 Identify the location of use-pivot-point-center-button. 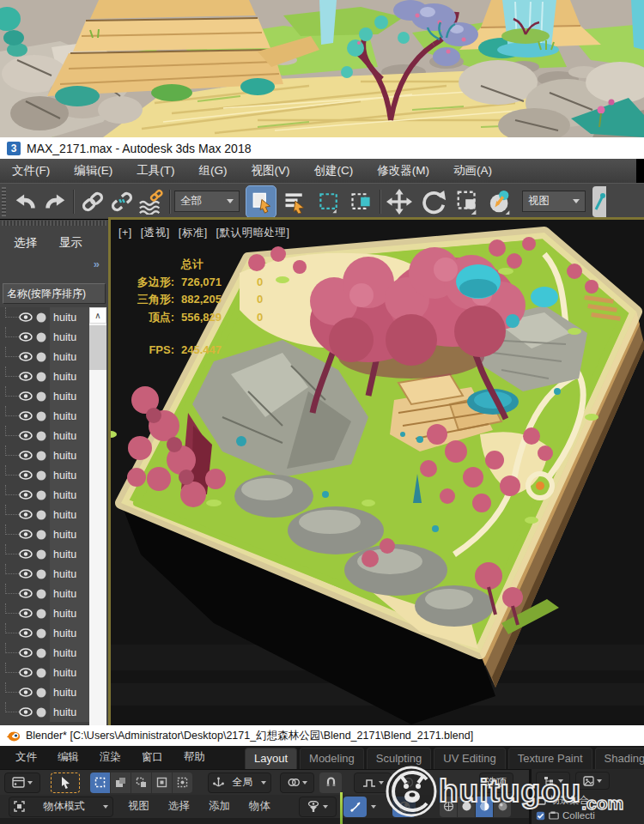
(501, 202).